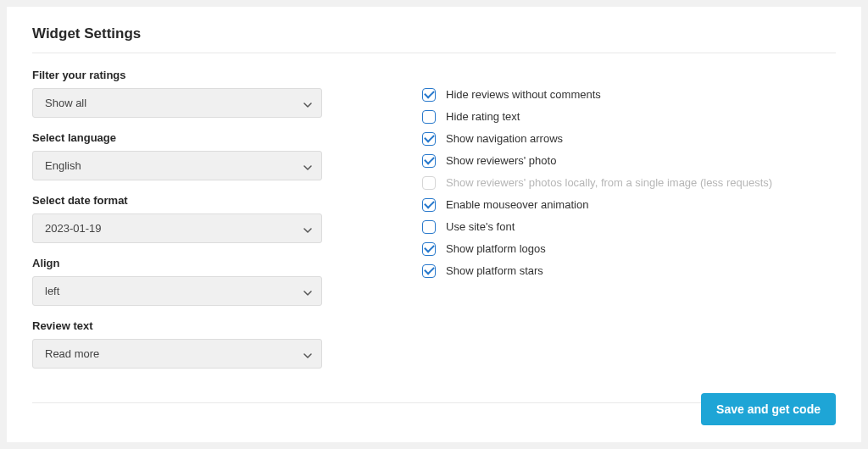 The image size is (868, 449). I want to click on save-and-get-code-button: Save and get code, so click(768, 409).